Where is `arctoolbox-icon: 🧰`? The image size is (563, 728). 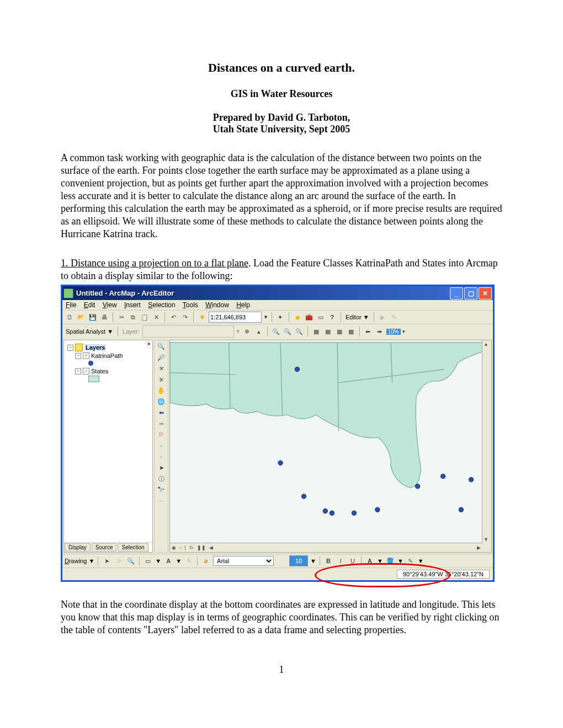
arctoolbox-icon: 🧰 is located at coordinates (309, 317).